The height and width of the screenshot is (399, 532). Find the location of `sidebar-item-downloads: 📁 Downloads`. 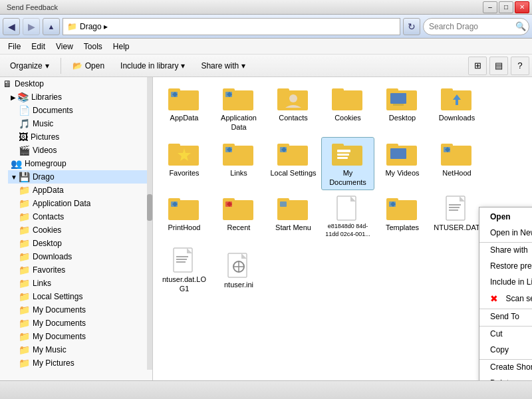

sidebar-item-downloads: 📁 Downloads is located at coordinates (81, 257).